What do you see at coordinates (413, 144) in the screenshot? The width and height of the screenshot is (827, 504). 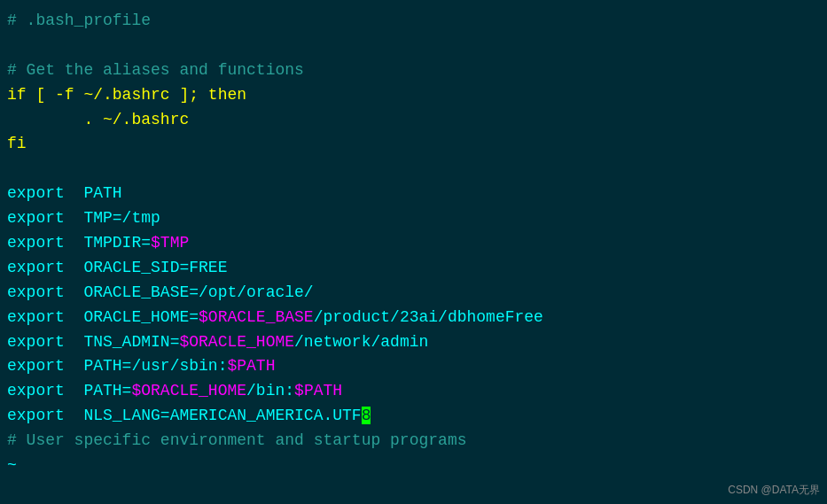 I see `code-line: fi` at bounding box center [413, 144].